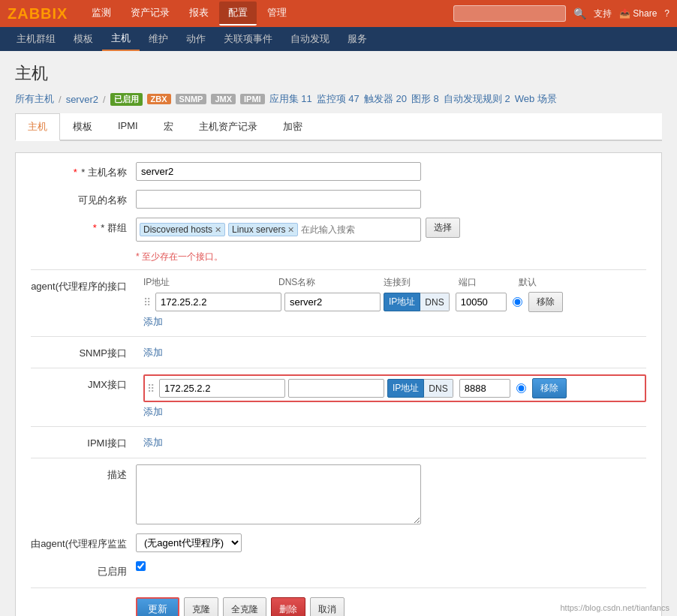  What do you see at coordinates (338, 441) in the screenshot?
I see `ipmi-iface-section: IPMI接口 添加` at bounding box center [338, 441].